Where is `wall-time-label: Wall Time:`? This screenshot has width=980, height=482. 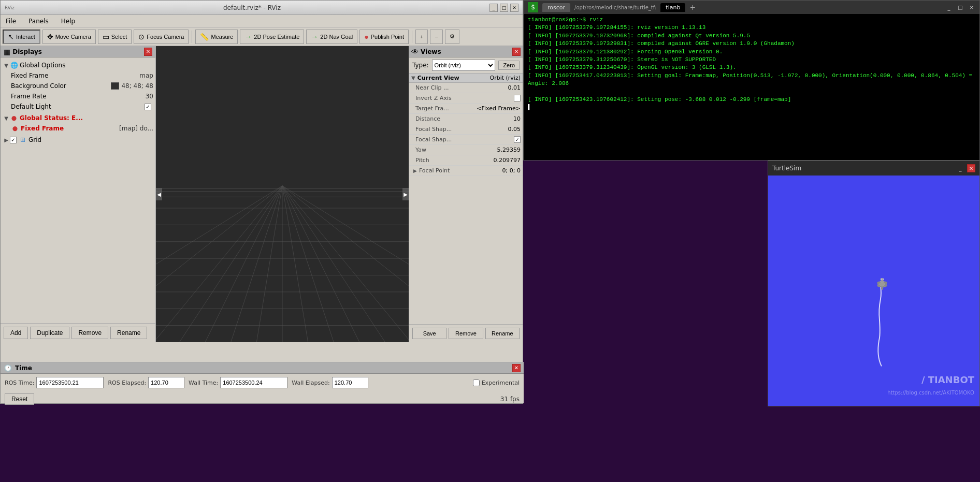
wall-time-label: Wall Time: is located at coordinates (203, 383).